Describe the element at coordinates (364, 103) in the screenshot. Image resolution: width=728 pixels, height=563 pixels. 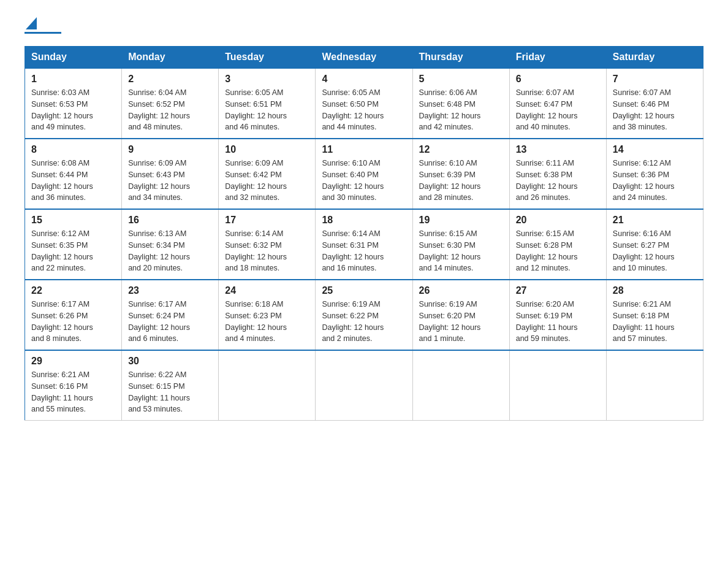
I see `calendar-cell: 4Sunrise: 6:05 AM Sunset: 6:50 PM Daylig…` at that location.